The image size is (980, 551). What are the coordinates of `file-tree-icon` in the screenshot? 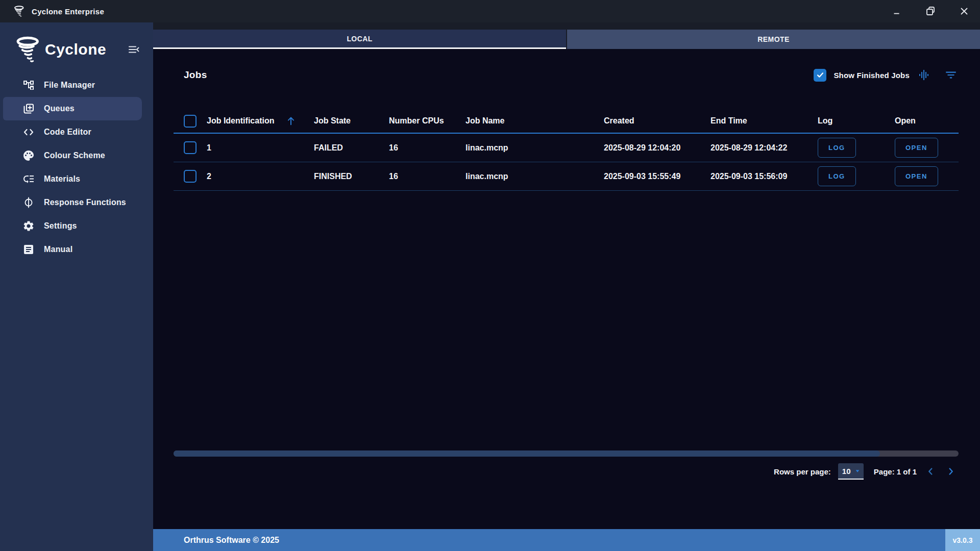 It's located at (29, 85).